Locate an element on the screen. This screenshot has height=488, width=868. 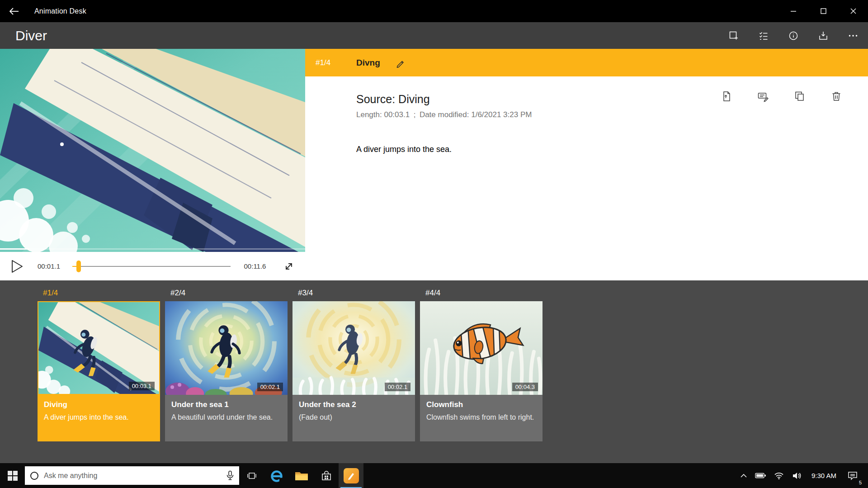
wifi-icon is located at coordinates (779, 476).